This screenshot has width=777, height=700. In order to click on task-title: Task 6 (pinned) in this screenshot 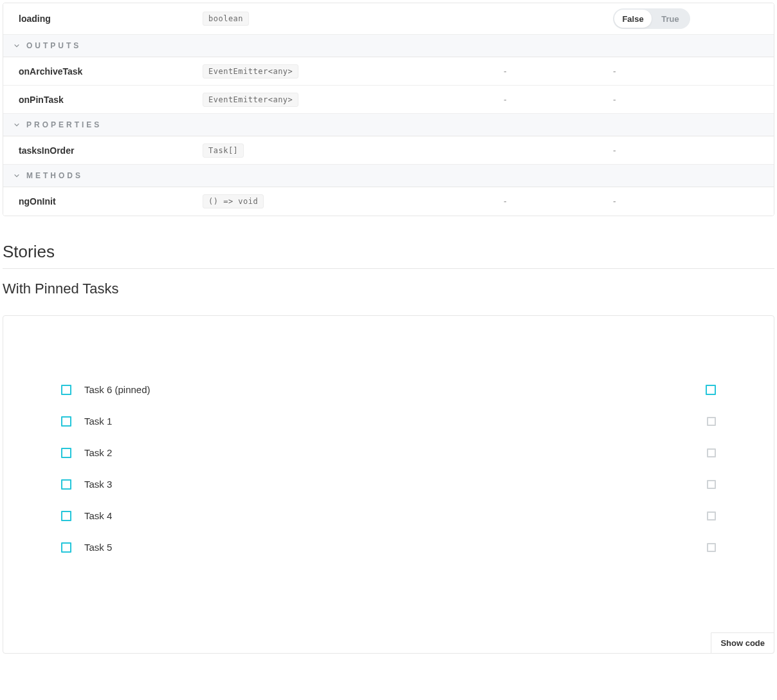, I will do `click(388, 390)`.